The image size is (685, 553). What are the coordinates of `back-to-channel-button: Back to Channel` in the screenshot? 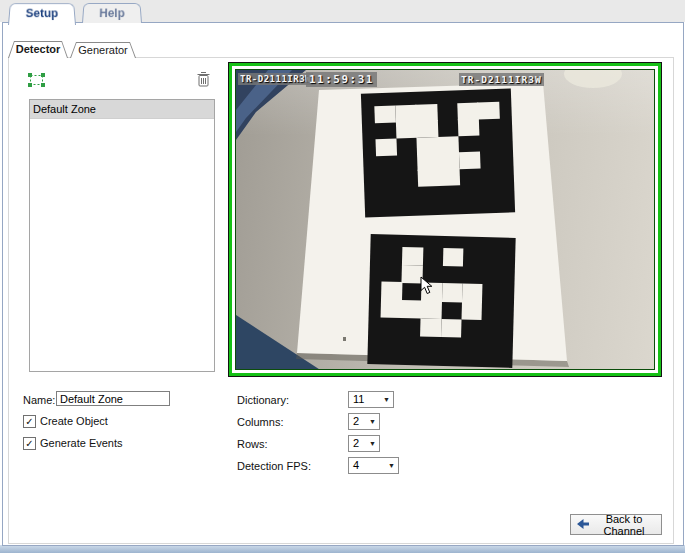 It's located at (616, 524).